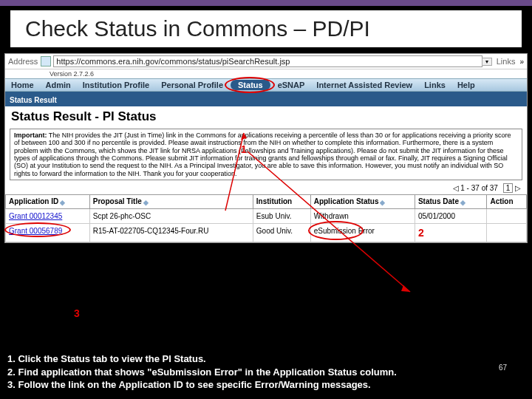 The image size is (532, 399). What do you see at coordinates (266, 85) in the screenshot?
I see `main-nav: Home Admin Institution Profile Personal …` at bounding box center [266, 85].